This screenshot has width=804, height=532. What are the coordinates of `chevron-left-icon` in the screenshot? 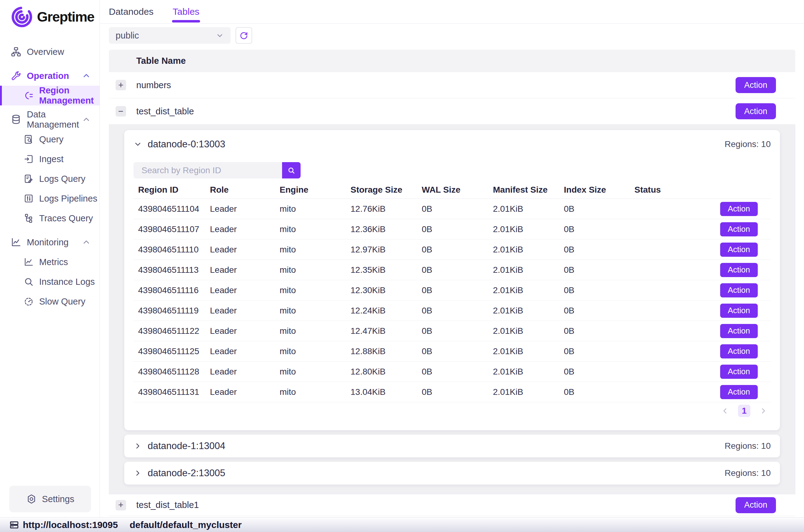 It's located at (725, 411).